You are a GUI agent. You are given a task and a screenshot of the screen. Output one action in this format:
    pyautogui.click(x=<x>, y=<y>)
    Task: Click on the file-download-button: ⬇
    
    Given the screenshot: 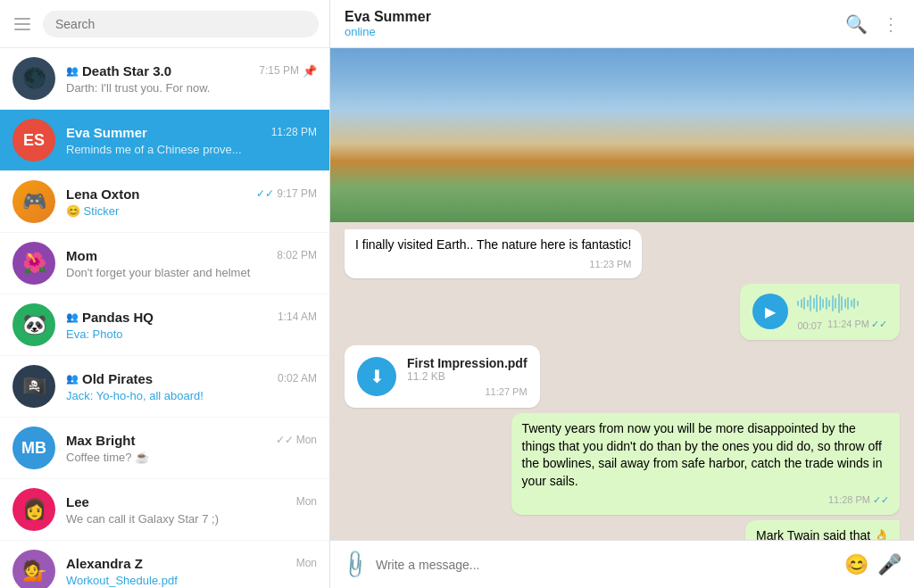 What is the action you would take?
    pyautogui.click(x=377, y=377)
    